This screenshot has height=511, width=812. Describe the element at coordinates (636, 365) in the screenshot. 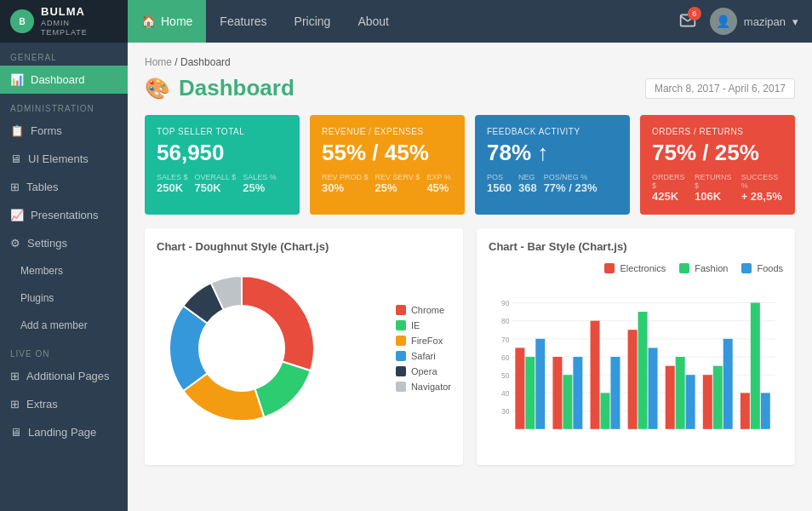

I see `bar-chart-svg: 30405060708090` at that location.